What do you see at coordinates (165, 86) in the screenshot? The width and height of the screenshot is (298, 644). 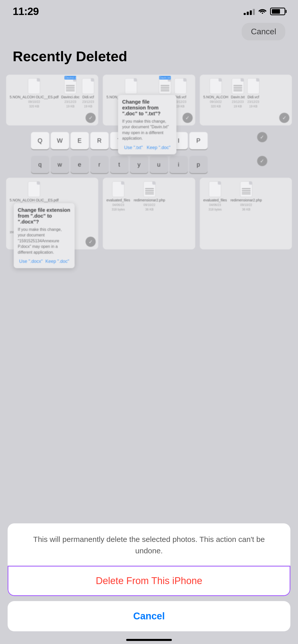 I see `file-icon-txt2: Davin.txt` at bounding box center [165, 86].